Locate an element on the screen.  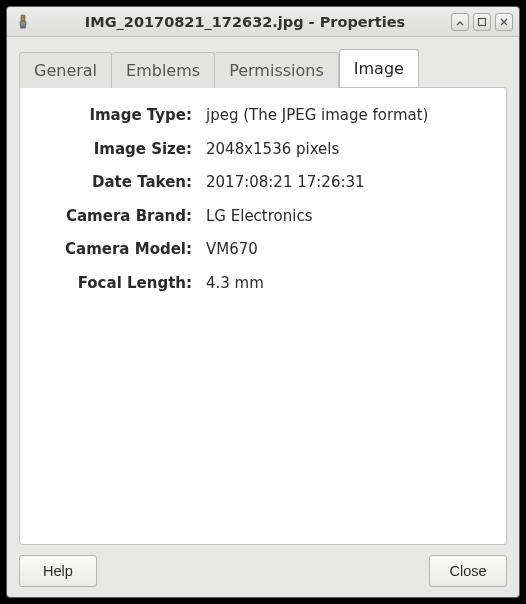
maximize-button is located at coordinates (482, 22).